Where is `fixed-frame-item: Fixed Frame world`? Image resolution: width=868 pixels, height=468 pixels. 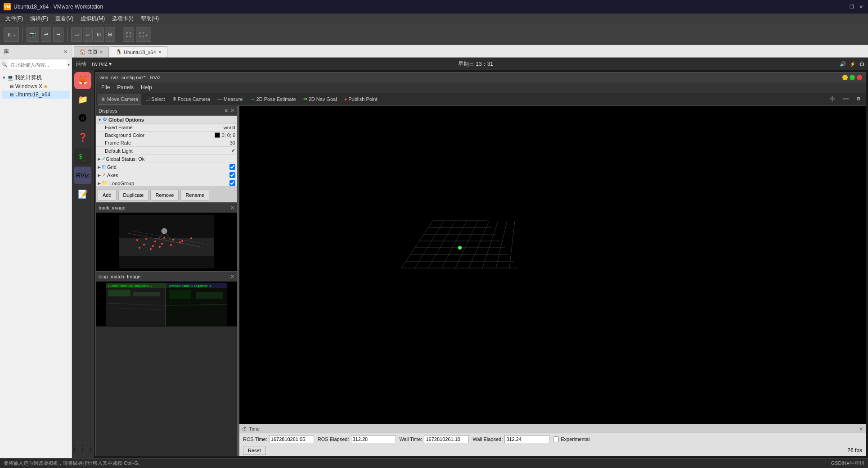
fixed-frame-item: Fixed Frame world is located at coordinates (166, 128).